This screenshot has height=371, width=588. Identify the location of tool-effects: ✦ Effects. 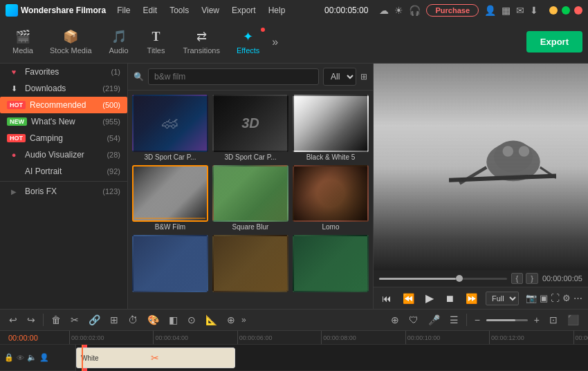
(248, 41).